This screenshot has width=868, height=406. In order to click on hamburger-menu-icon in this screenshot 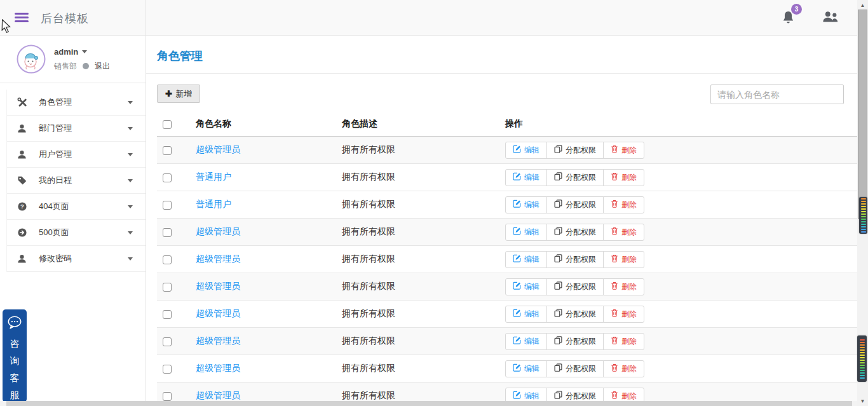, I will do `click(22, 18)`.